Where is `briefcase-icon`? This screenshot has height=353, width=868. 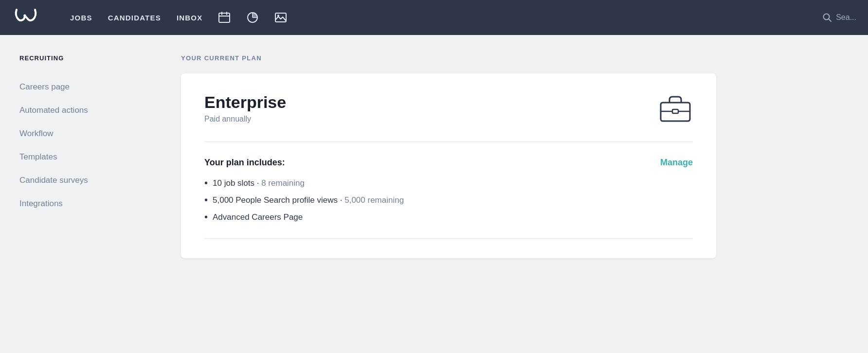
briefcase-icon is located at coordinates (675, 109).